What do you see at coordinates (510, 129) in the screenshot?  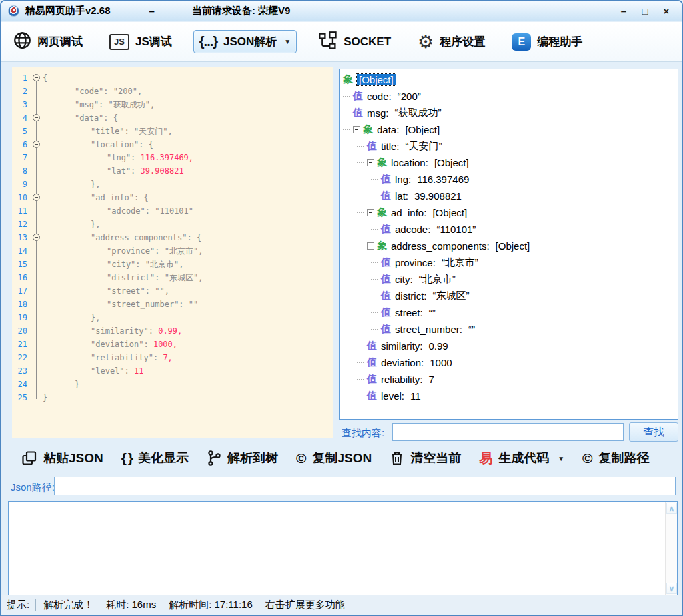 I see `tree-node-data: 象data:[Object]` at bounding box center [510, 129].